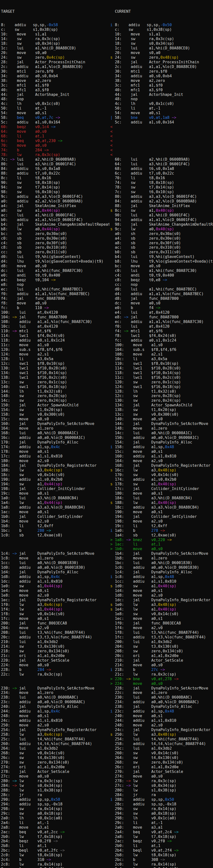 The height and width of the screenshot is (868, 213). Describe the element at coordinates (55, 164) in the screenshot. I see `asm-line: 80: lui a3,%hi(D_06001F4C)` at that location.